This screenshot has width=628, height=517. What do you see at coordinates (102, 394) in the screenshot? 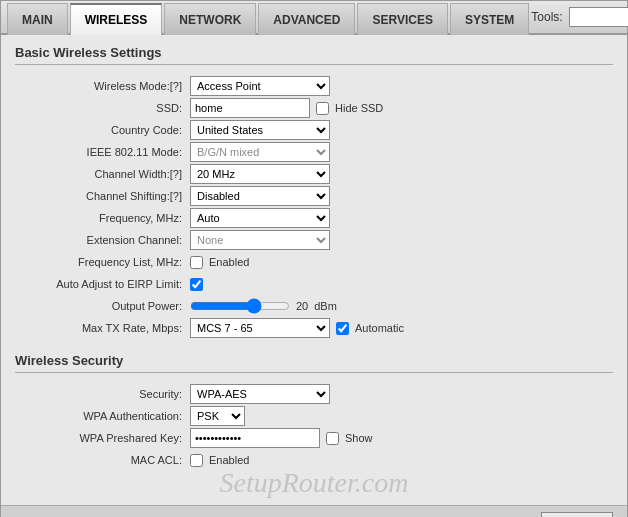
I see `security-label: Security:` at bounding box center [102, 394].